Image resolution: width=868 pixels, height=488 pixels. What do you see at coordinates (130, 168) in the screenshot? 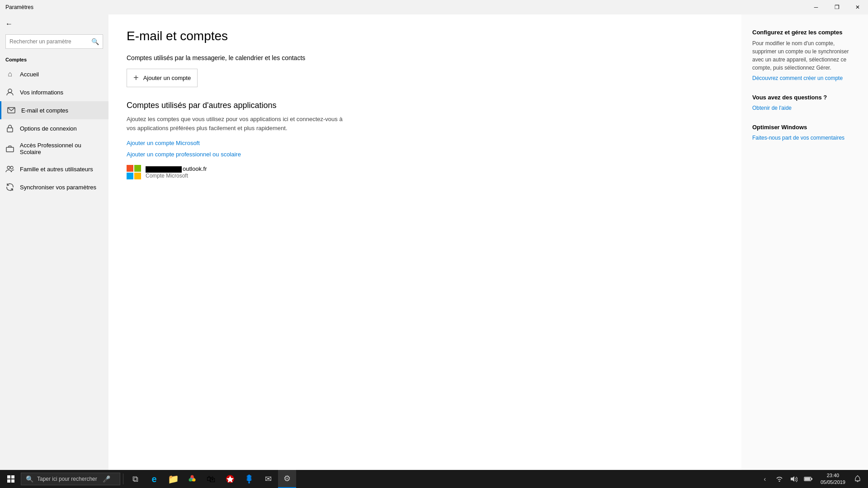
I see `ms-logo-red` at bounding box center [130, 168].